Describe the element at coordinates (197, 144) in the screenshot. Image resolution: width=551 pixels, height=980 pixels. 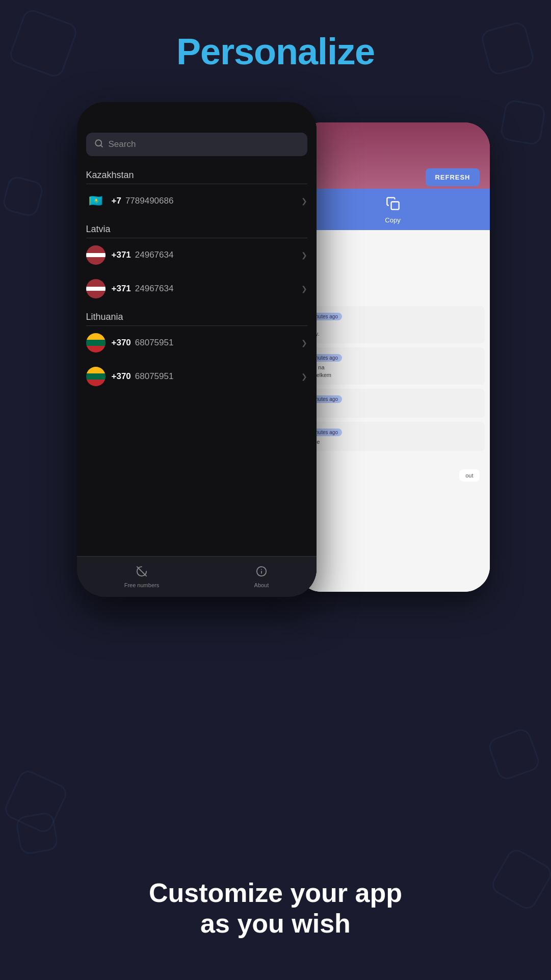
I see `search-bar: Search` at that location.